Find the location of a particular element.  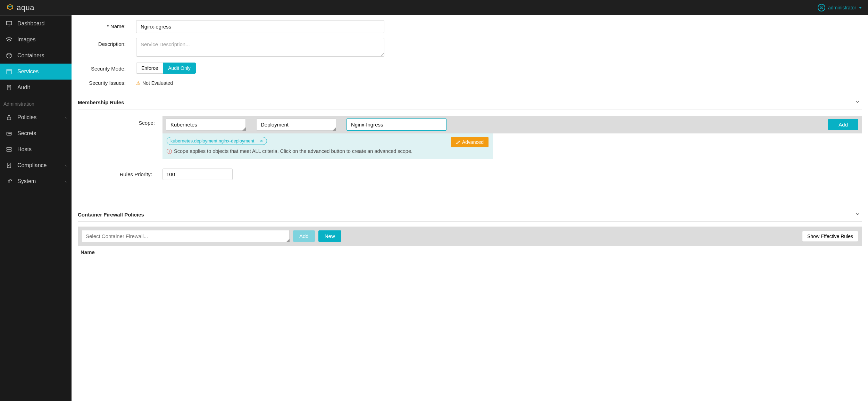

advanced-button: Advanced is located at coordinates (470, 142).